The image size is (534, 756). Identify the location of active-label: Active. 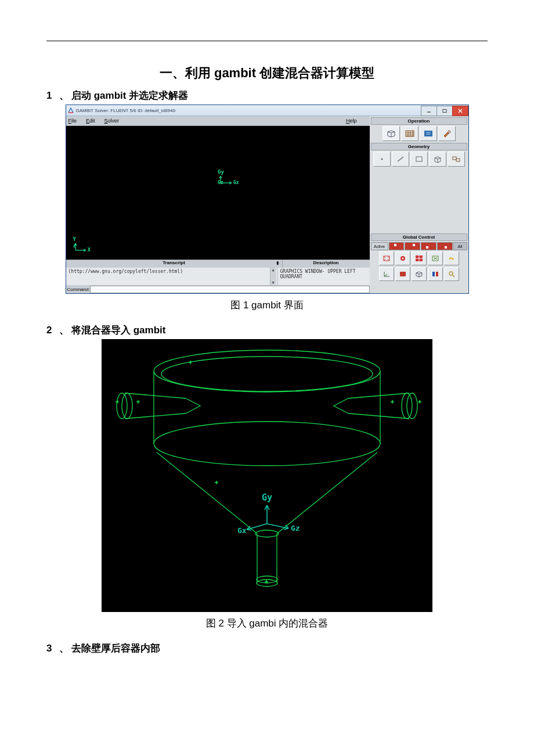
(380, 246).